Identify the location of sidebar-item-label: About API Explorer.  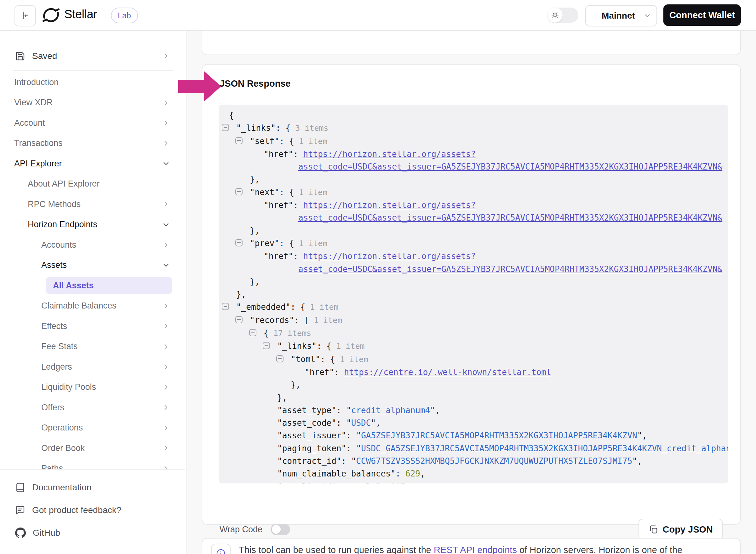
(64, 184).